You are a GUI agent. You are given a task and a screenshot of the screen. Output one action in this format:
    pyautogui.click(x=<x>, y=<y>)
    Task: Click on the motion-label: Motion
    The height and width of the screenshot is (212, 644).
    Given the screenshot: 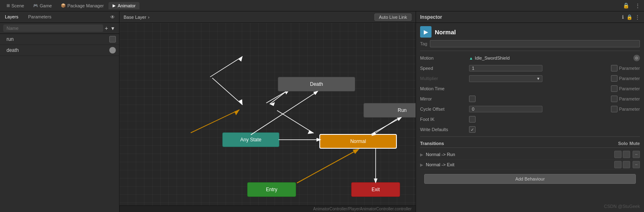 What is the action you would take?
    pyautogui.click(x=445, y=58)
    